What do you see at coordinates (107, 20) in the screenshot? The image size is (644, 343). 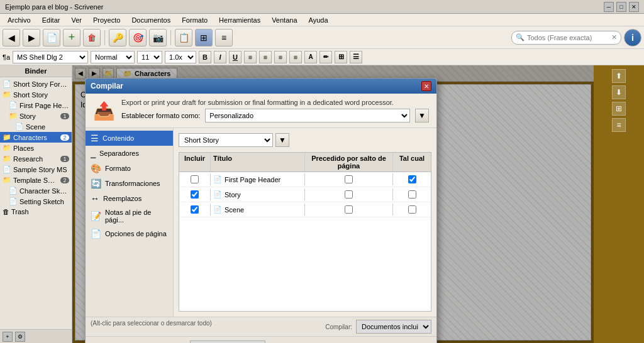 I see `menu-proyecto: Proyecto` at bounding box center [107, 20].